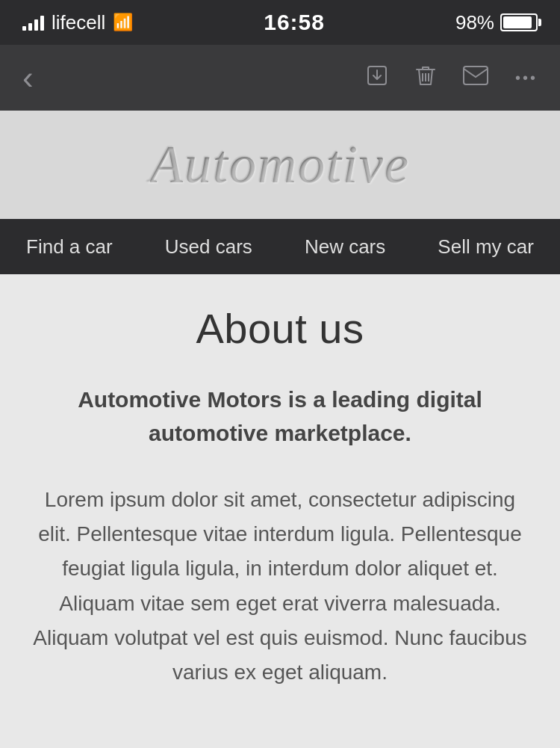 The height and width of the screenshot is (748, 560). I want to click on wifi-icon: 📶, so click(122, 22).